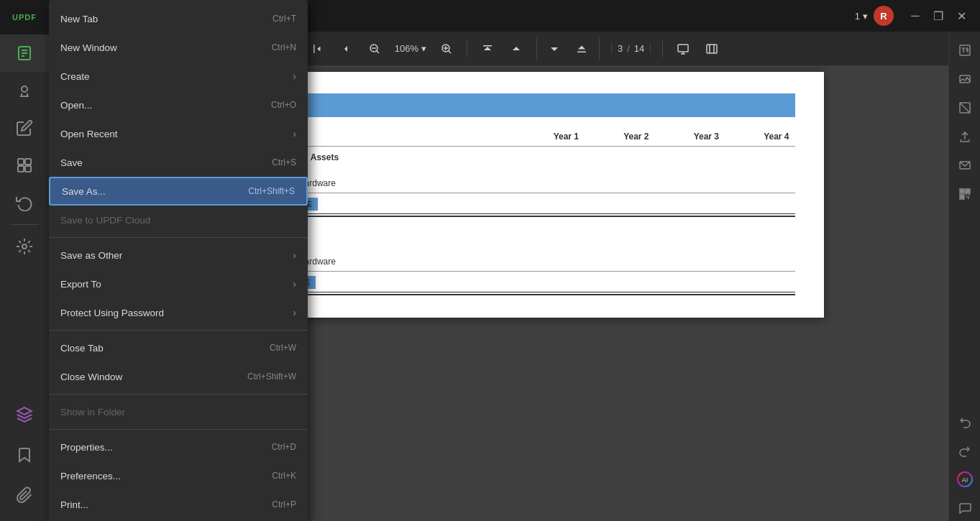  What do you see at coordinates (24, 458) in the screenshot?
I see `sidebar-bottom` at bounding box center [24, 458].